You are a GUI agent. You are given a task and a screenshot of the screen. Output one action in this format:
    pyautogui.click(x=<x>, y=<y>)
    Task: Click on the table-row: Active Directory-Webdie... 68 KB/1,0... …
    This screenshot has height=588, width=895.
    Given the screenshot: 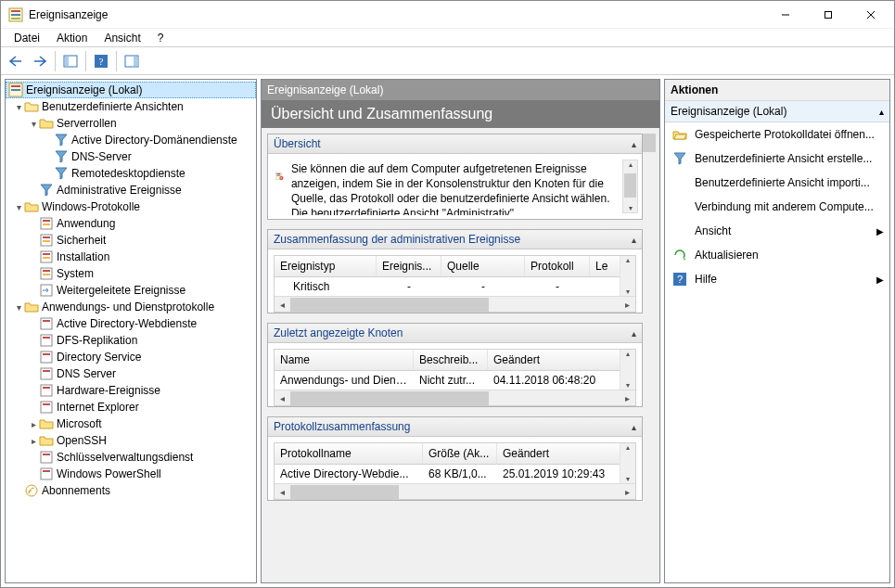 What is the action you would take?
    pyautogui.click(x=454, y=474)
    